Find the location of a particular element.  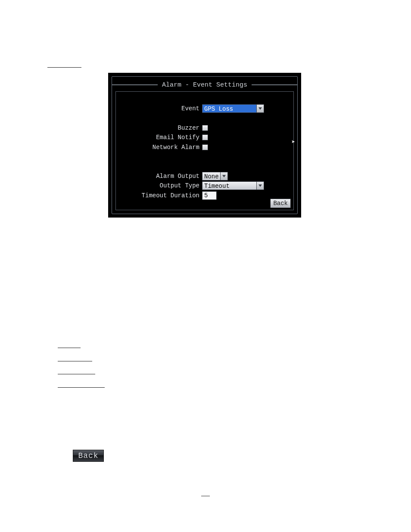

event-dropdown-value: GPS Loss is located at coordinates (229, 109).